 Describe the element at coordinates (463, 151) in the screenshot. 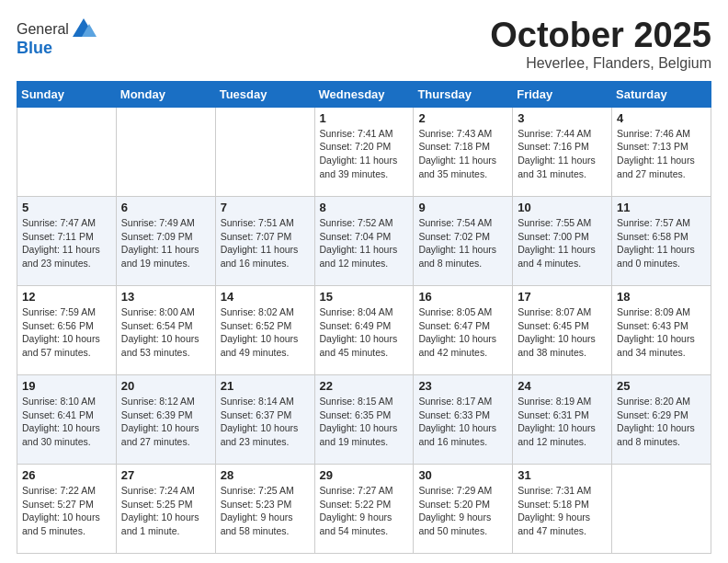

I see `table-row: 2Sunrise: 7:43 AM Sunset: 7:18 PM Daylig…` at that location.